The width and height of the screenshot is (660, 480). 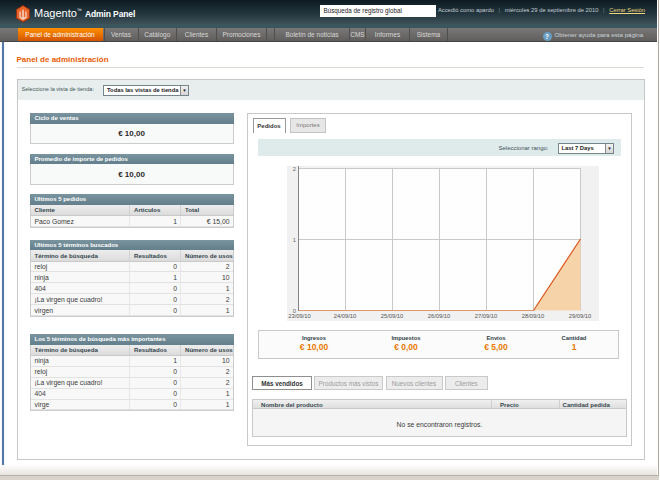 What do you see at coordinates (346, 316) in the screenshot?
I see `svg-text: 24/09/10` at bounding box center [346, 316].